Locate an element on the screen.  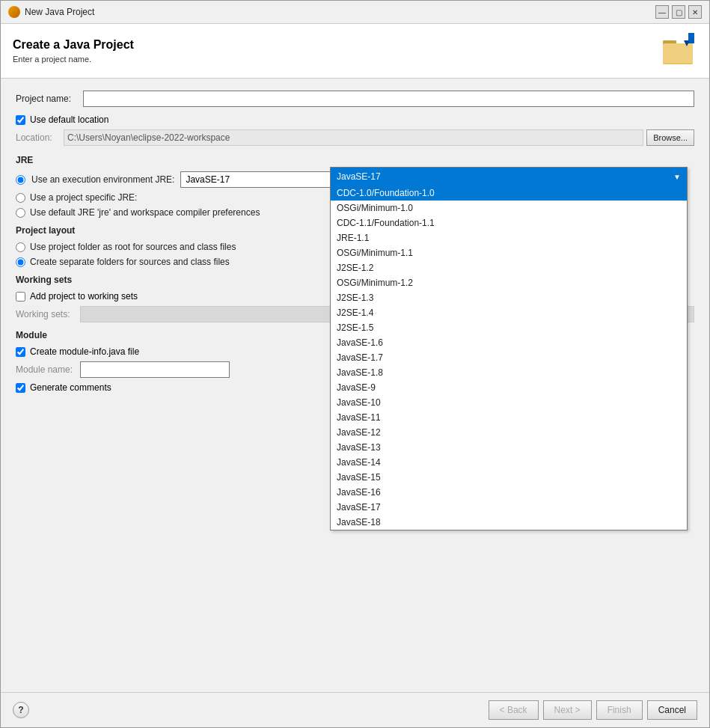
dropdown-item: JavaSE-17 is located at coordinates (509, 507).